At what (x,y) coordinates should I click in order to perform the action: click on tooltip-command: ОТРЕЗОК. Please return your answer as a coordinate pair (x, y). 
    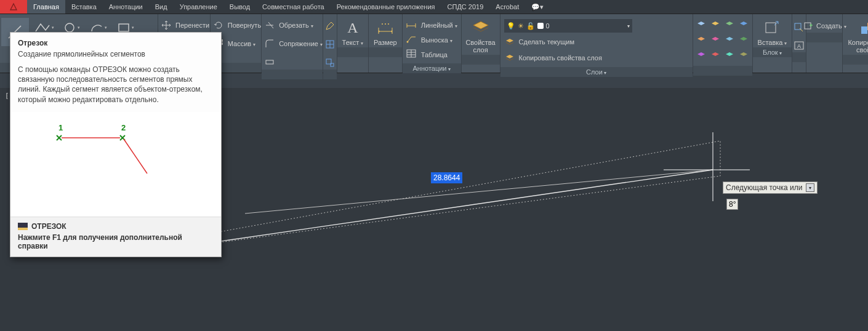
    Looking at the image, I should click on (49, 226).